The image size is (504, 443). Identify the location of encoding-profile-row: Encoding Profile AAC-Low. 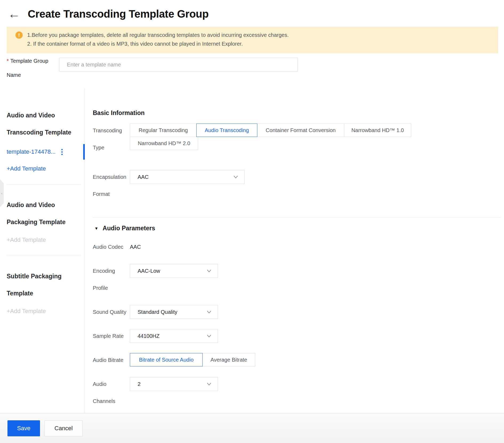
(297, 280).